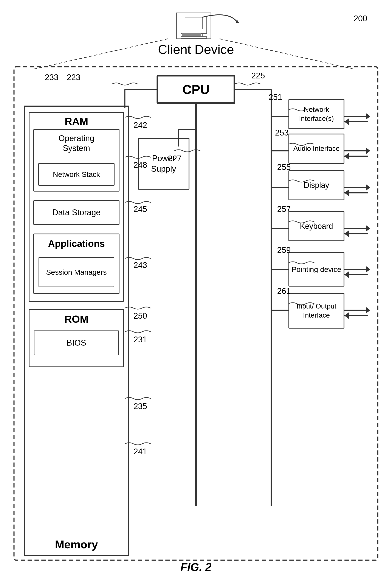  Describe the element at coordinates (76, 544) in the screenshot. I see `memory-label: Memory` at that location.